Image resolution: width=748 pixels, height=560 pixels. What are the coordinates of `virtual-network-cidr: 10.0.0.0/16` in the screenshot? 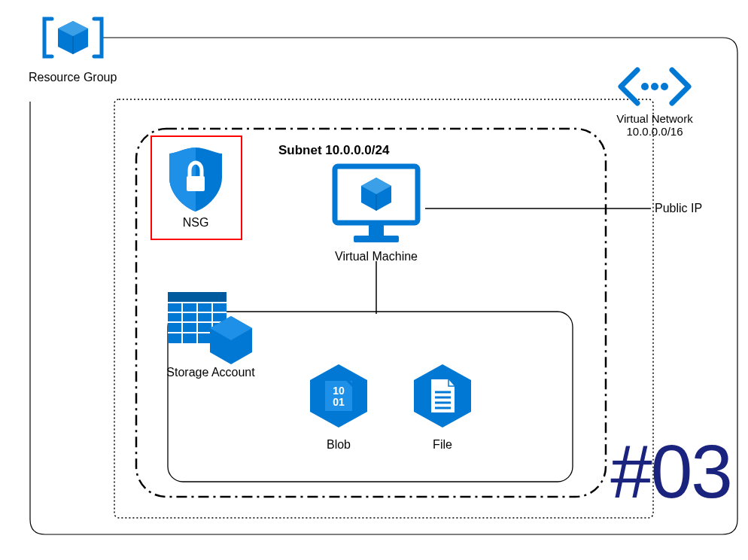 It's located at (655, 131).